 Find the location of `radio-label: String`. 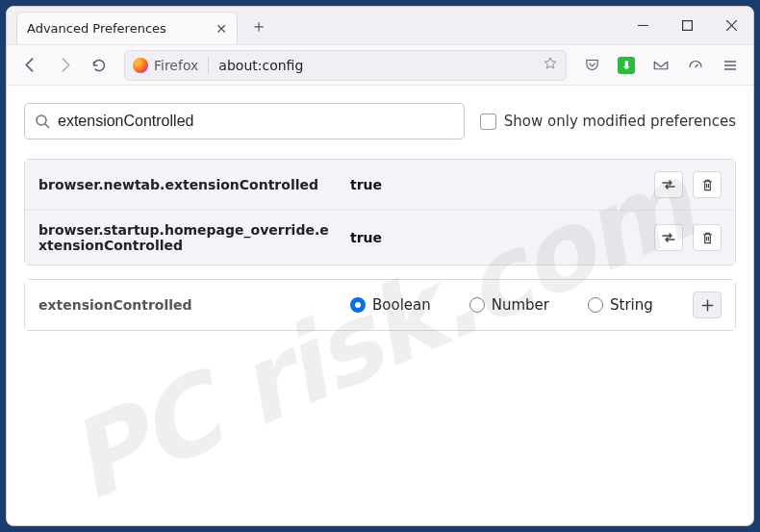

radio-label: String is located at coordinates (631, 305).